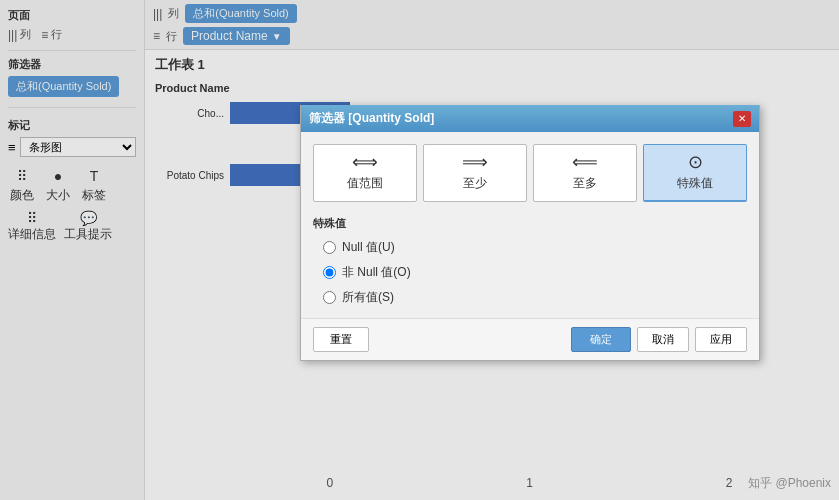 The image size is (839, 500). What do you see at coordinates (475, 173) in the screenshot?
I see `tab-at-least: ⟹ 至少` at bounding box center [475, 173].